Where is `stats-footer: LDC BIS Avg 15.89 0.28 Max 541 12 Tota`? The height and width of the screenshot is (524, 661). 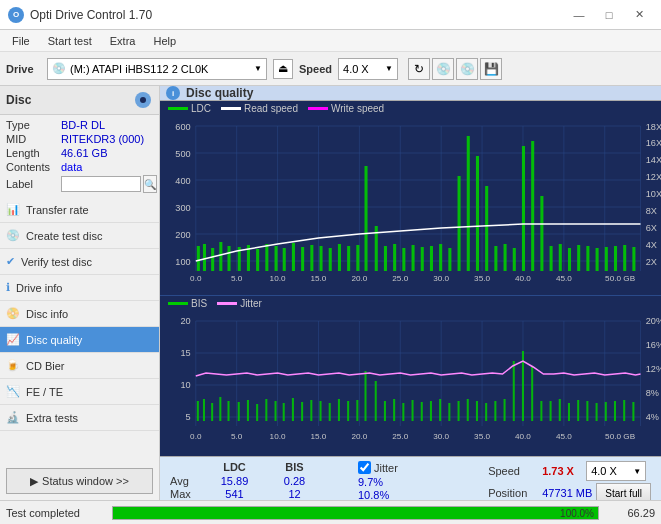 stats-footer: LDC BIS Avg 15.89 0.28 Max 541 12 Tota is located at coordinates (410, 478).